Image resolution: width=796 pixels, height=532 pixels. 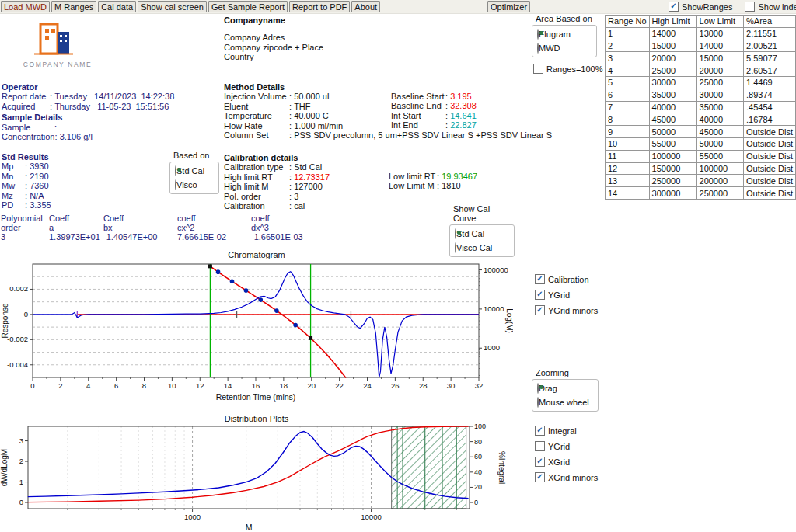 What do you see at coordinates (701, 181) in the screenshot?
I see `table-row: 13250000200000Outside Dist` at bounding box center [701, 181].